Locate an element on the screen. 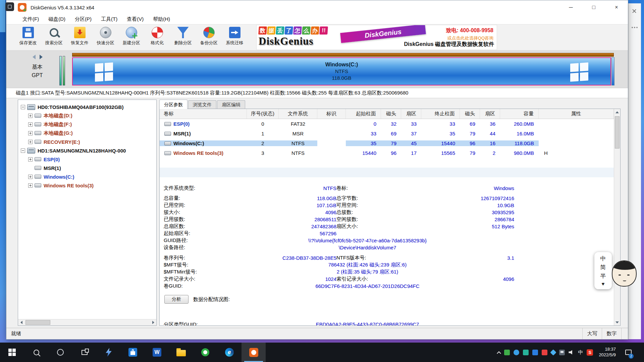 This screenshot has width=644, height=362. toolbar-quick-partition: 快速分区 is located at coordinates (105, 38).